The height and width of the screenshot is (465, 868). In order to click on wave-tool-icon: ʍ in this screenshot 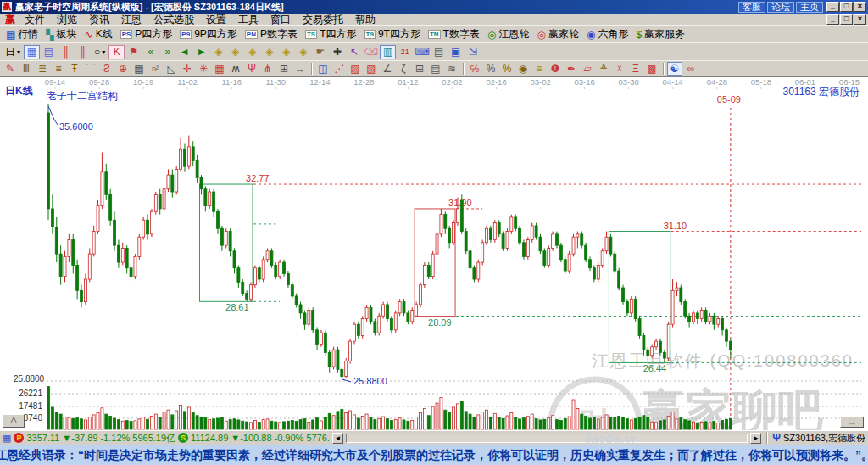, I will do `click(236, 69)`.